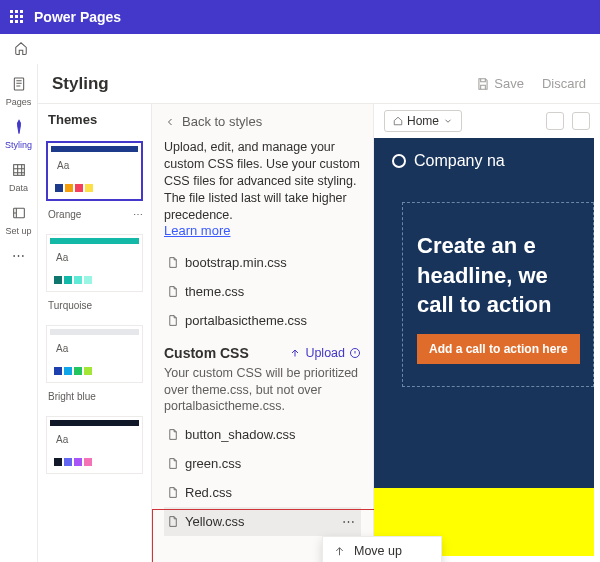 This screenshot has height=562, width=600. I want to click on logo-icon, so click(399, 161).